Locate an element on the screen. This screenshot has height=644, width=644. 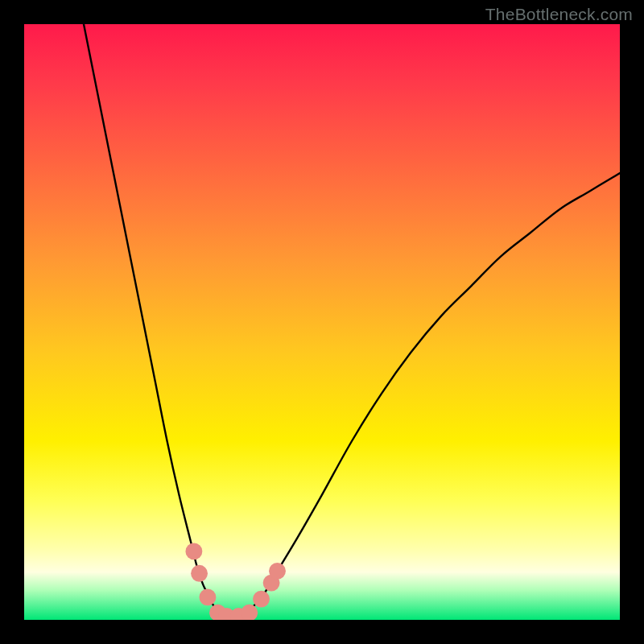
watermark-text: TheBottleneck.com is located at coordinates (559, 14).